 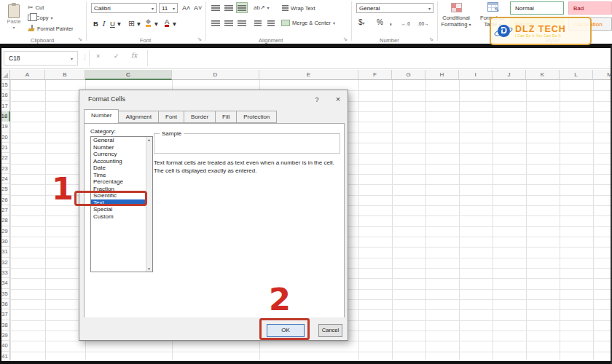 What do you see at coordinates (118, 141) in the screenshot?
I see `category-item-general: General` at bounding box center [118, 141].